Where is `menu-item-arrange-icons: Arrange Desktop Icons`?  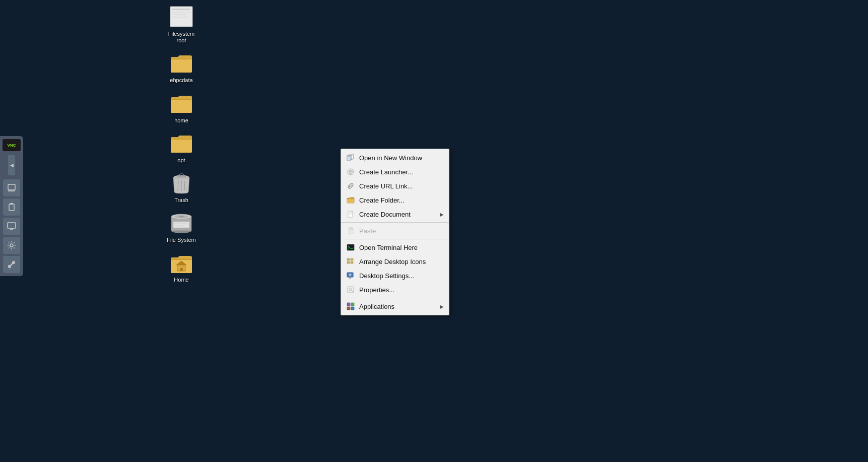 menu-item-arrange-icons: Arrange Desktop Icons is located at coordinates (395, 261).